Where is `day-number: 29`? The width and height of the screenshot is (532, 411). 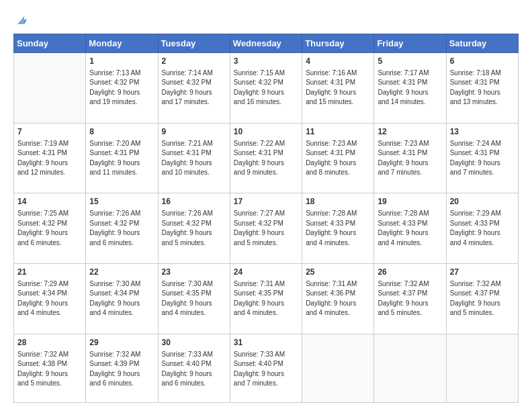 day-number: 29 is located at coordinates (122, 342).